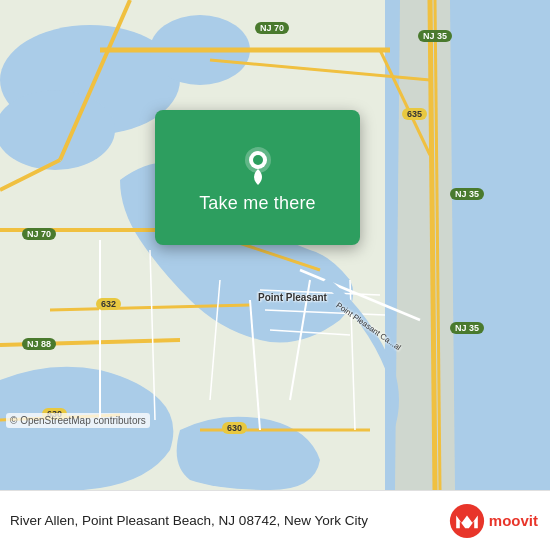 This screenshot has height=550, width=550. What do you see at coordinates (234, 428) in the screenshot?
I see `road-label-630-bottom: 630` at bounding box center [234, 428].